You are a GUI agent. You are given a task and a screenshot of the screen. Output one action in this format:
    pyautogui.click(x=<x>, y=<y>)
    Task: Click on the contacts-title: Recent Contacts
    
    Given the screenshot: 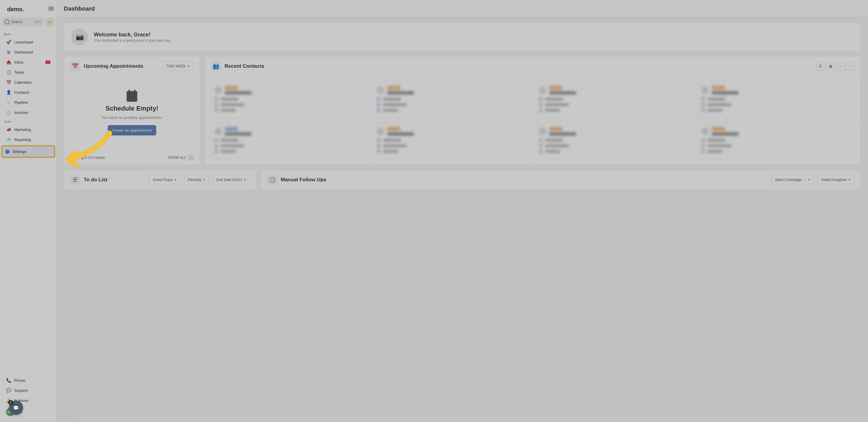 What is the action you would take?
    pyautogui.click(x=244, y=66)
    